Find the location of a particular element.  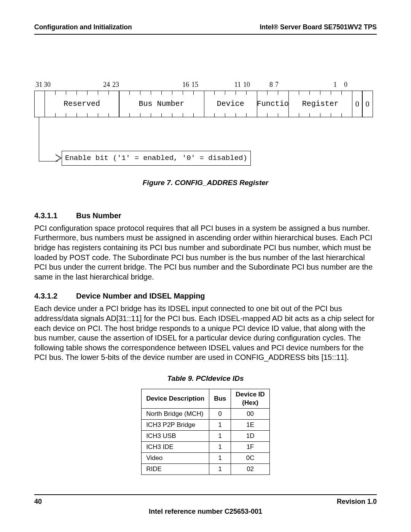

register-field is located at coordinates (40, 104).